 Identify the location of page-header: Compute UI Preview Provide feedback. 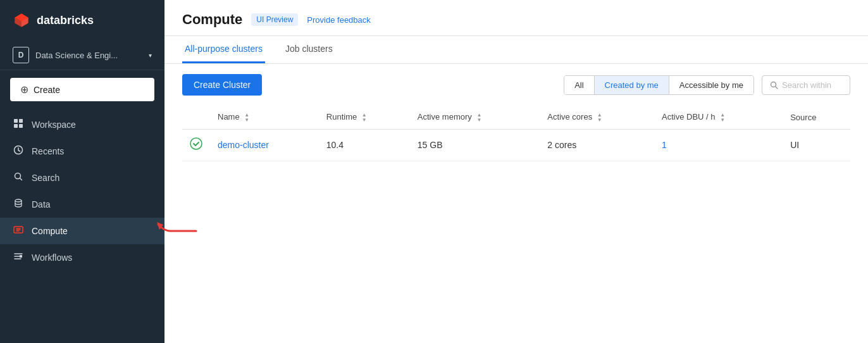
(516, 18).